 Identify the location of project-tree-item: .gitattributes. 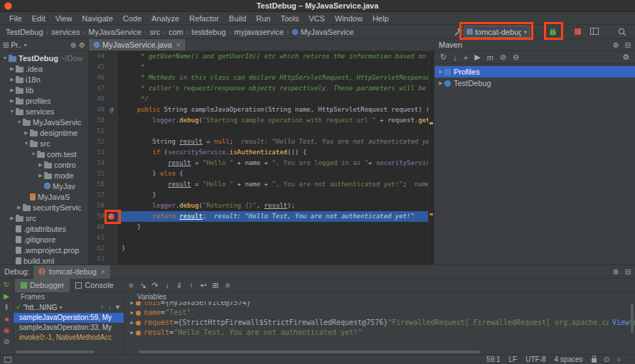
(44, 229).